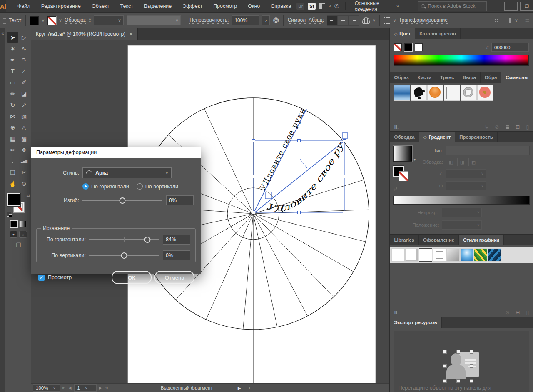 This screenshot has height=392, width=533. Describe the element at coordinates (466, 186) in the screenshot. I see `gradient-aspect-dropdown: ˅` at that location.